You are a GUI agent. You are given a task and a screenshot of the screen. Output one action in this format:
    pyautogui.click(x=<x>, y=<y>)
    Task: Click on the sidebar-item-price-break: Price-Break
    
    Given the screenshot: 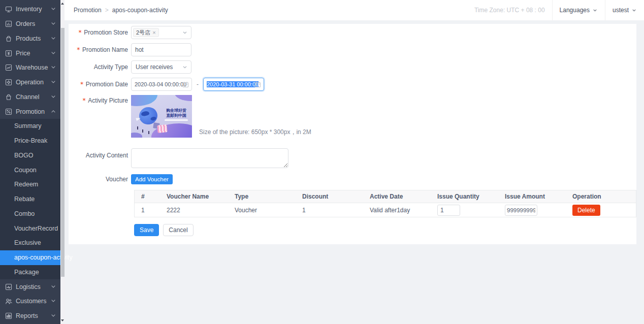 What is the action you would take?
    pyautogui.click(x=30, y=141)
    